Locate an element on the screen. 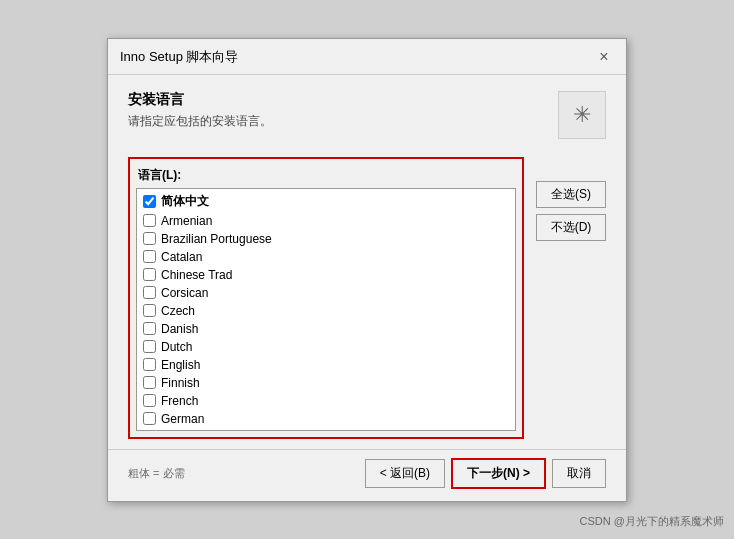 This screenshot has width=734, height=539. page-title: 安装语言 is located at coordinates (200, 100).